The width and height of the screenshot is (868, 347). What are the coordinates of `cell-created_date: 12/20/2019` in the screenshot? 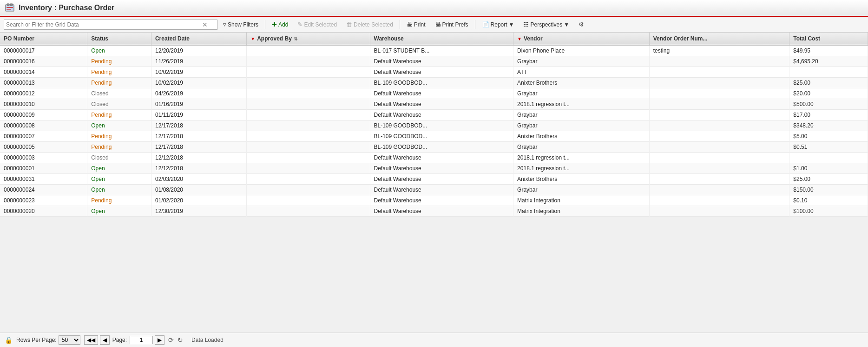 It's located at (199, 51).